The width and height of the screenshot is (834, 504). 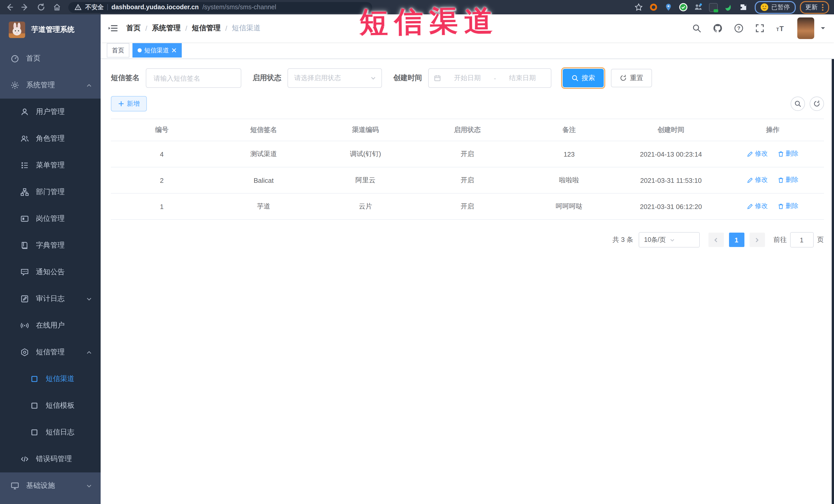 What do you see at coordinates (50, 192) in the screenshot?
I see `sidebar-item-depts: 部门管理` at bounding box center [50, 192].